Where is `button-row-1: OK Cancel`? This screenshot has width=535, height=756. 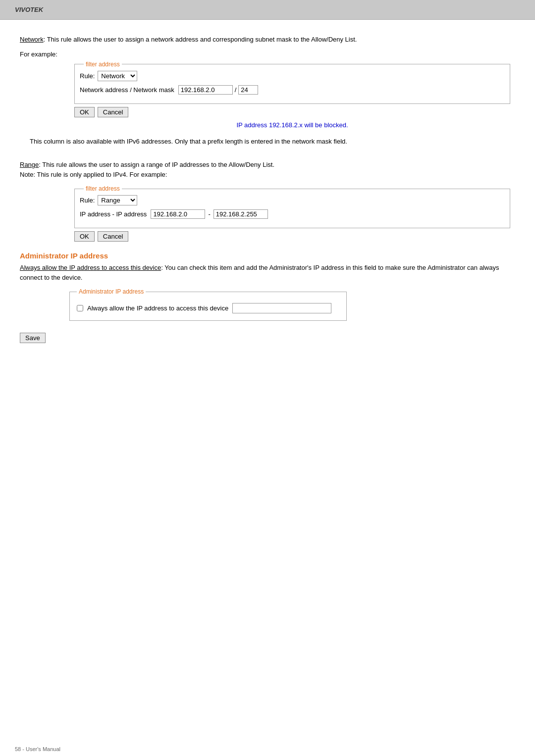
button-row-1: OK Cancel is located at coordinates (295, 112).